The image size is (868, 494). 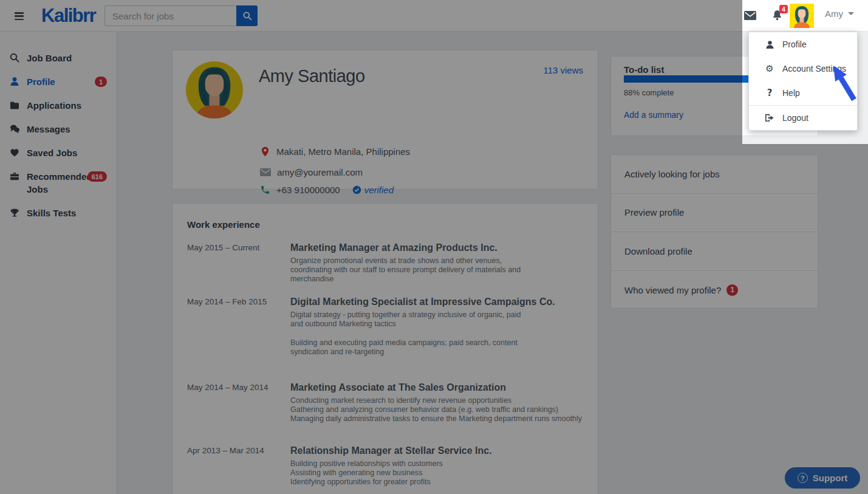 What do you see at coordinates (791, 93) in the screenshot?
I see `menu-item-label: Help` at bounding box center [791, 93].